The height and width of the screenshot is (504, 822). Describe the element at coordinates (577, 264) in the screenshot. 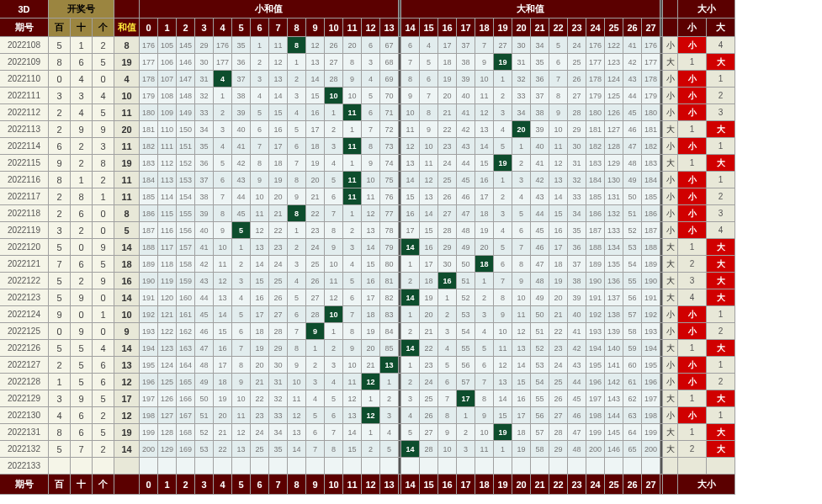

I see `trend-cell: 37` at that location.